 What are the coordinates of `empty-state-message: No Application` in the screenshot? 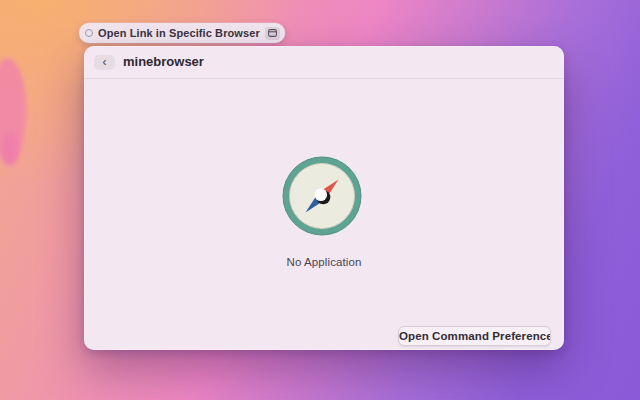 It's located at (324, 262).